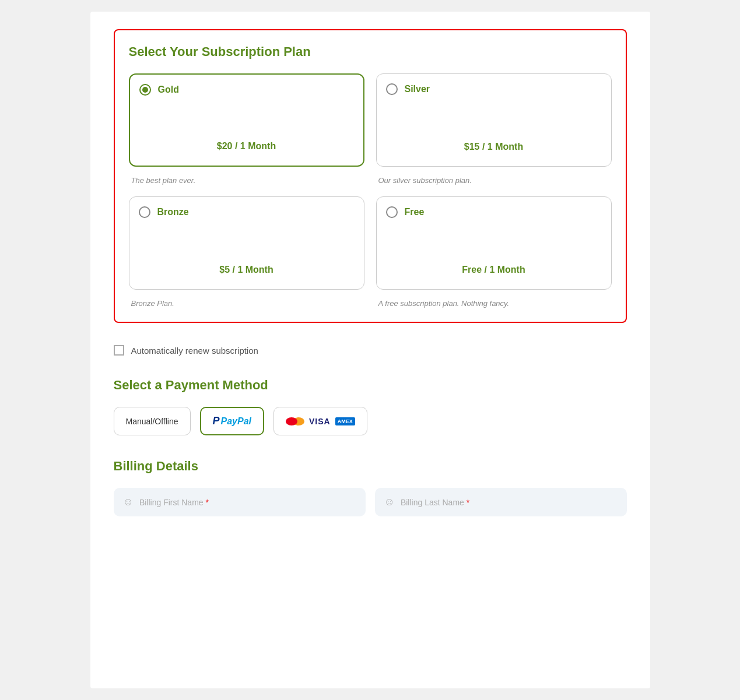  What do you see at coordinates (370, 385) in the screenshot?
I see `payment-title: Select a Payment Method` at bounding box center [370, 385].